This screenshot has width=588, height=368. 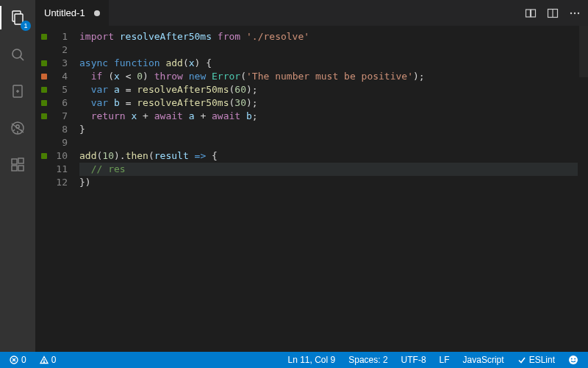 I want to click on tab-untitled: Untitled-1, so click(x=72, y=13).